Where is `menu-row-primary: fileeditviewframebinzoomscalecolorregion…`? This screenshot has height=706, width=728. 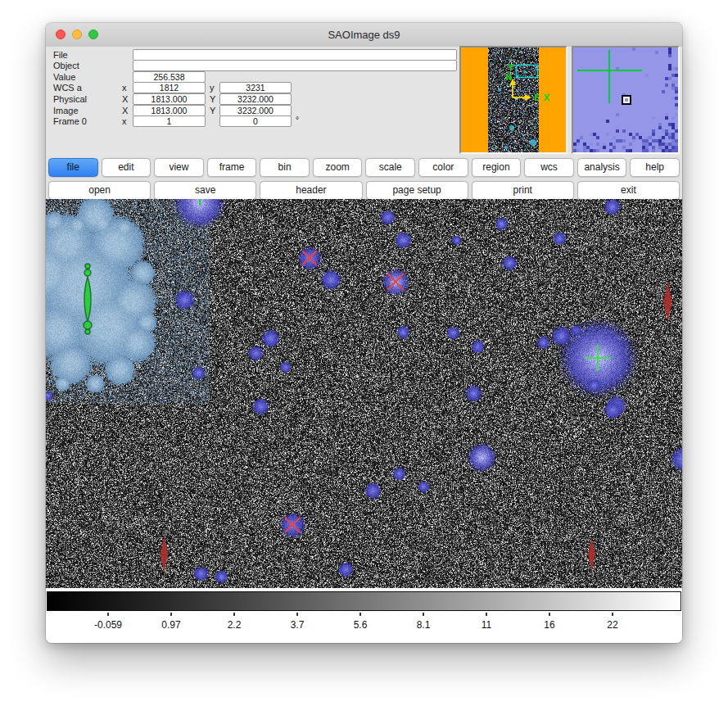
menu-row-primary: fileeditviewframebinzoomscalecolorregion… is located at coordinates (364, 167).